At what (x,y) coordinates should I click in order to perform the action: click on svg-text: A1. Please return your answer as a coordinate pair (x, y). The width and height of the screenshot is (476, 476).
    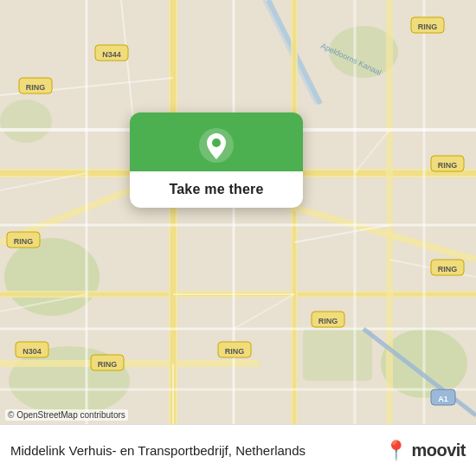
    Looking at the image, I should click on (443, 399).